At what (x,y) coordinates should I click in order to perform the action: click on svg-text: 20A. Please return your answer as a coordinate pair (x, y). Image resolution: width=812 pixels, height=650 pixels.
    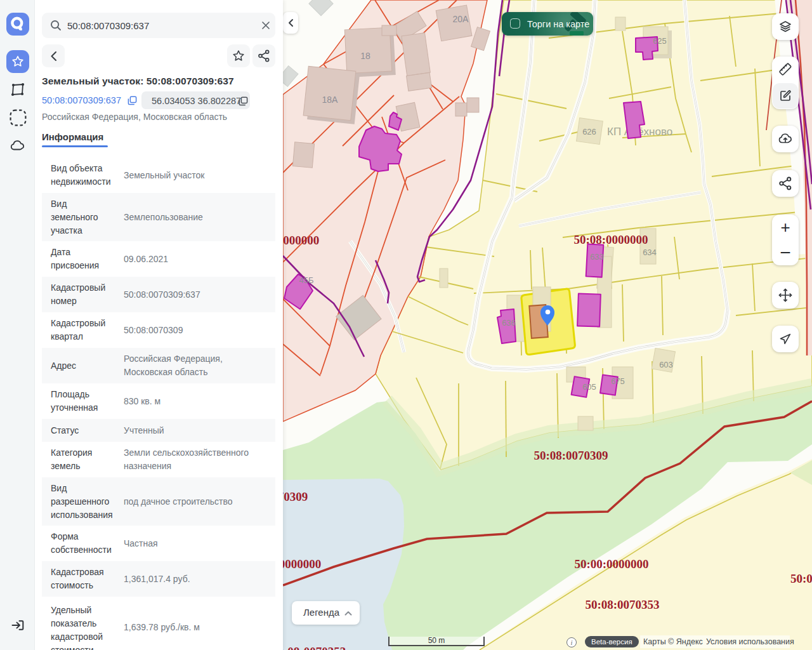
    Looking at the image, I should click on (461, 19).